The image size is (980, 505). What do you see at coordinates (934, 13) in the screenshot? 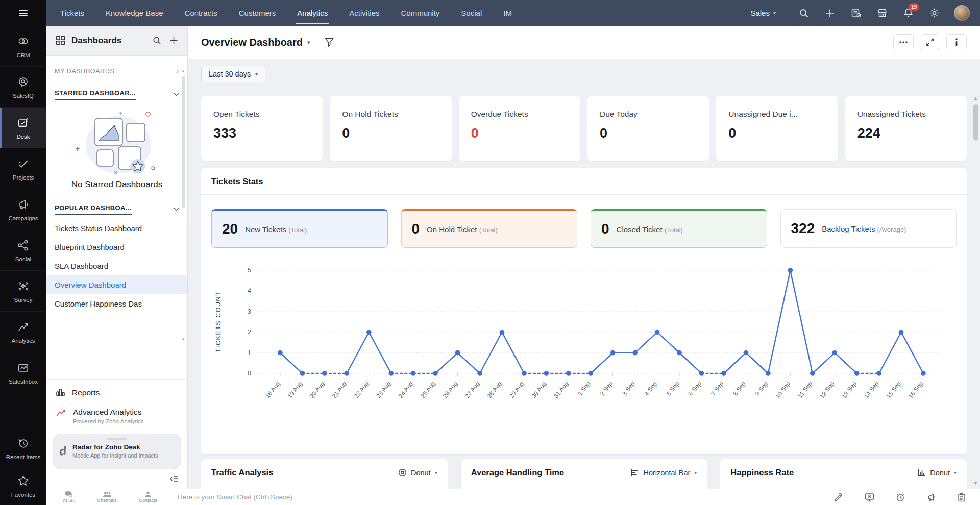
I see `gear-icon` at bounding box center [934, 13].